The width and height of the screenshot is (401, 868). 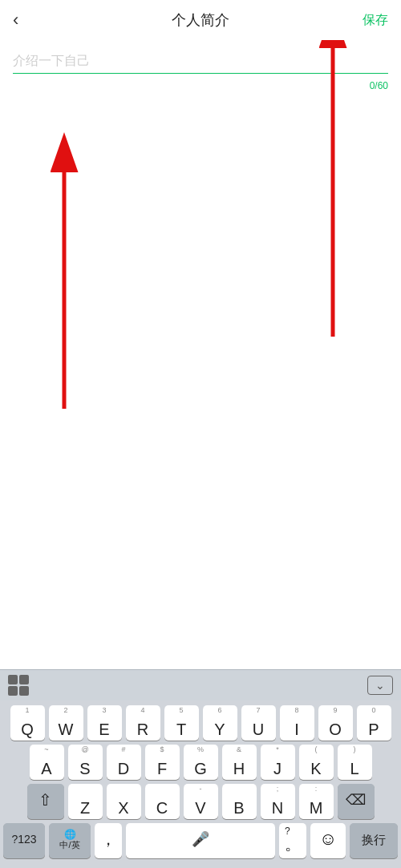 What do you see at coordinates (293, 841) in the screenshot?
I see `period-key: ?。` at bounding box center [293, 841].